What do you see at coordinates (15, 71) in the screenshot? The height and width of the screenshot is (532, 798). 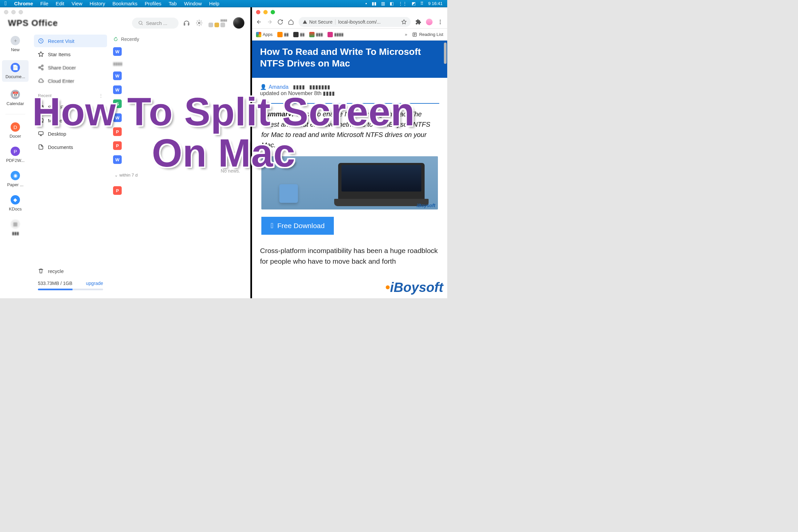 I see `sidebar-document: 📄 Docume...` at bounding box center [15, 71].